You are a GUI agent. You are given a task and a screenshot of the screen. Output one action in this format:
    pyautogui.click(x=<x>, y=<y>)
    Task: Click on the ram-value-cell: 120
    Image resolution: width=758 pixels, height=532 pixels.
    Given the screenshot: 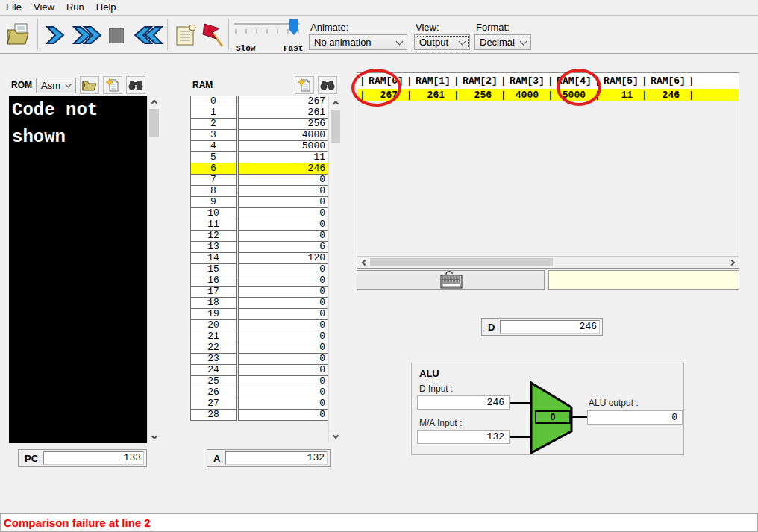 What is the action you would take?
    pyautogui.click(x=284, y=258)
    